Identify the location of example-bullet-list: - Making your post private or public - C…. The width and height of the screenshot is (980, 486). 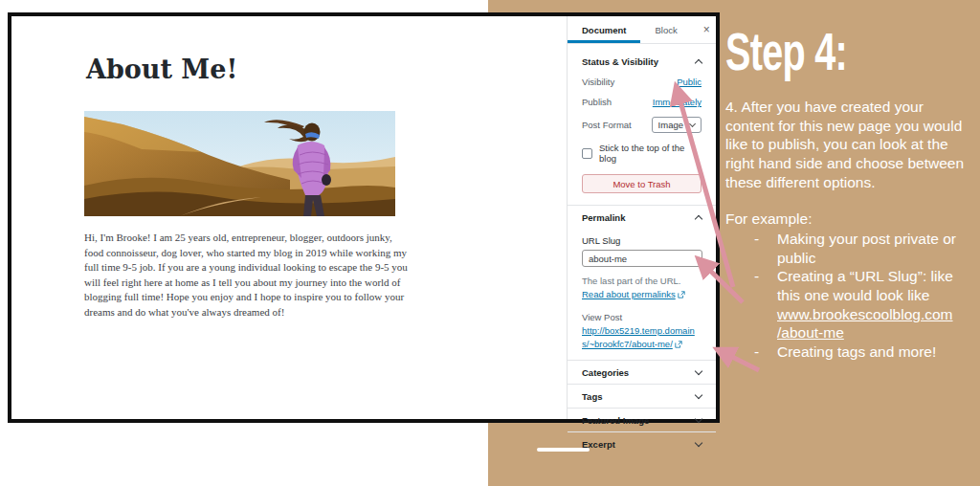
(850, 296).